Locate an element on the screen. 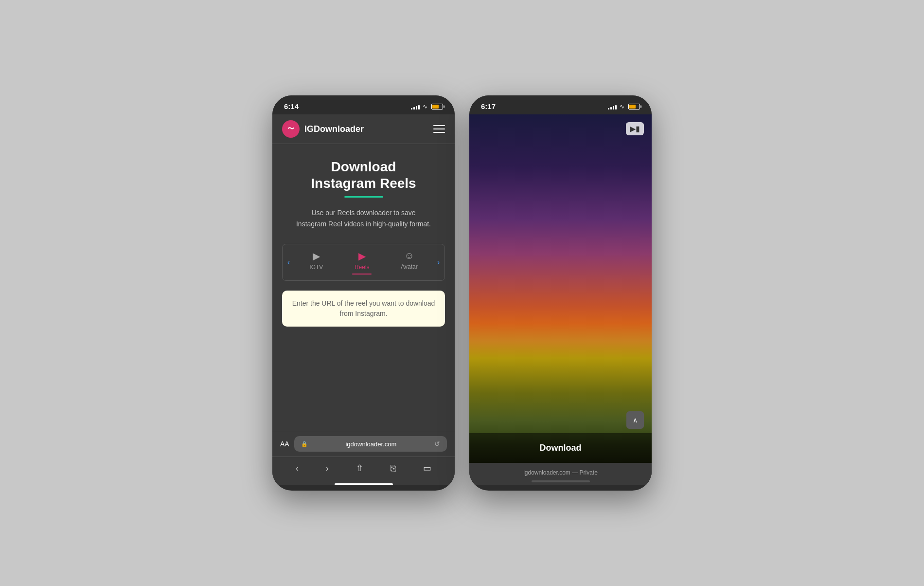 The height and width of the screenshot is (586, 924). browser-bar: AA 🔒 igdownloader.com ↺ is located at coordinates (364, 444).